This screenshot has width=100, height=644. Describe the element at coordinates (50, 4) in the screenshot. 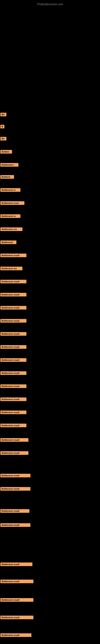

I see `site-title: TheBottlenecker.com` at that location.